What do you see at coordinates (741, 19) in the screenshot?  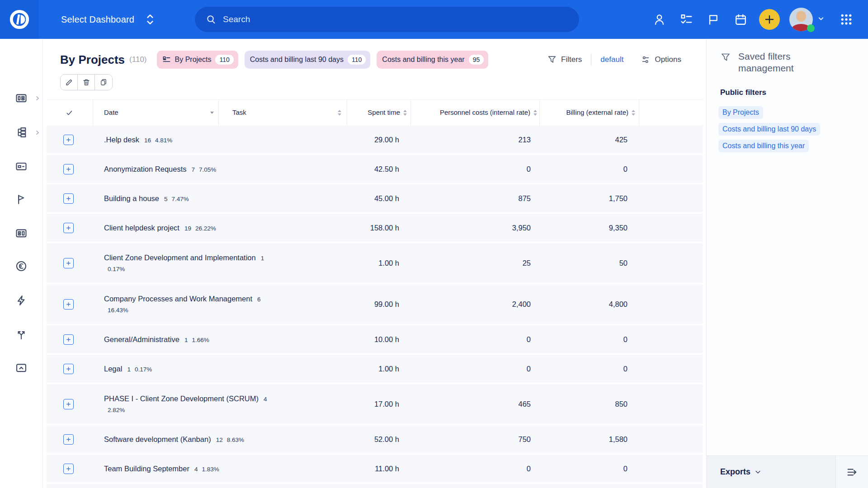 I see `calendar-icon` at bounding box center [741, 19].